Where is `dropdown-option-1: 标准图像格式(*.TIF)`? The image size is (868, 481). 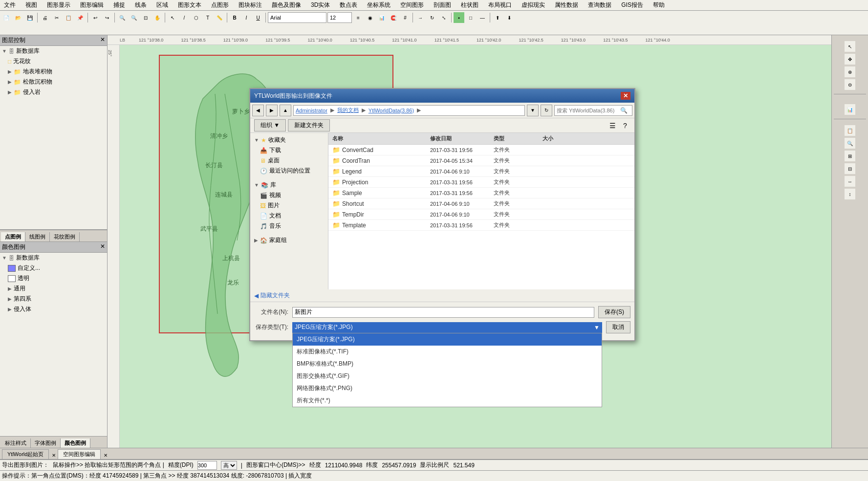
dropdown-option-1: 标准图像格式(*.TIF) is located at coordinates (447, 352).